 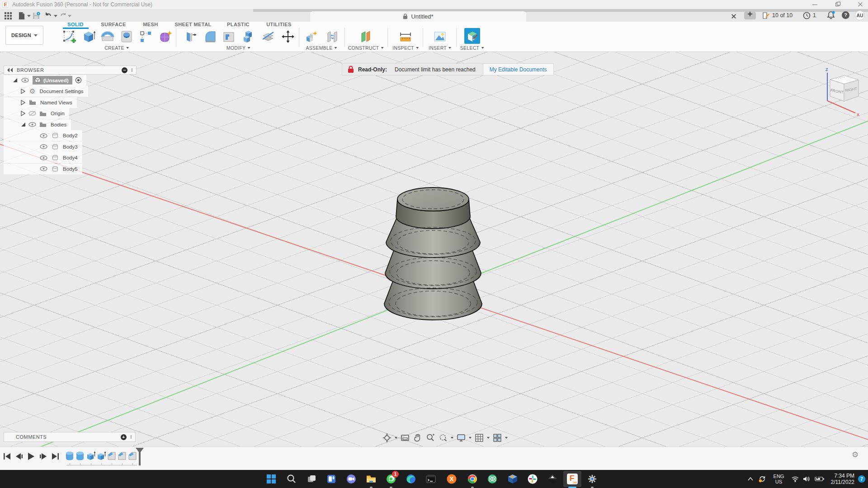 What do you see at coordinates (292, 479) in the screenshot?
I see `search-button` at bounding box center [292, 479].